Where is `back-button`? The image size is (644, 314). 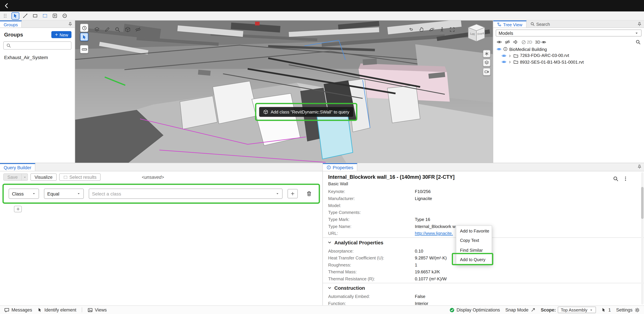
back-button is located at coordinates (6, 6).